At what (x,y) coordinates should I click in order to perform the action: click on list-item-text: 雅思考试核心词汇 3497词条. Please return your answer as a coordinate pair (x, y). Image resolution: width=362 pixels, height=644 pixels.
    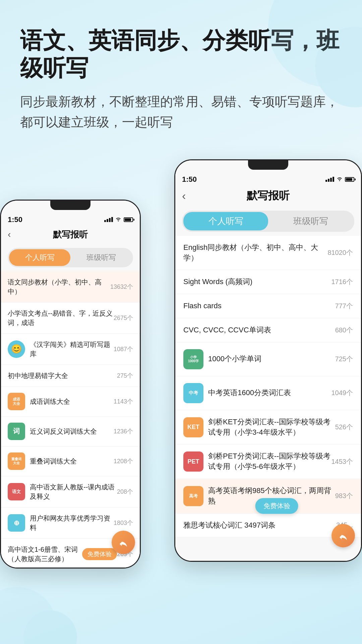
    Looking at the image, I should click on (260, 525).